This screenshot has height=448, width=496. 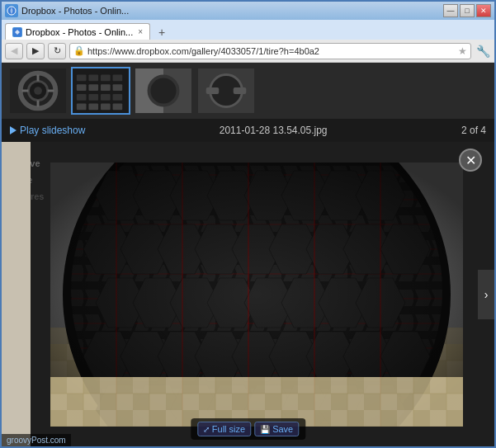 What do you see at coordinates (464, 130) in the screenshot?
I see `position-number: 2` at bounding box center [464, 130].